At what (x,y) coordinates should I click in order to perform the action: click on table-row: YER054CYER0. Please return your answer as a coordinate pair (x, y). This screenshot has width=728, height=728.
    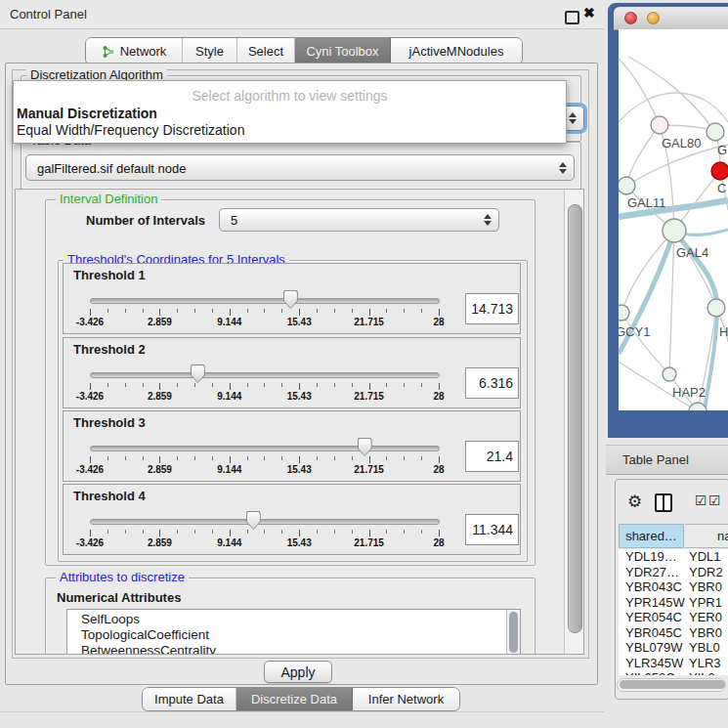
    Looking at the image, I should click on (673, 618).